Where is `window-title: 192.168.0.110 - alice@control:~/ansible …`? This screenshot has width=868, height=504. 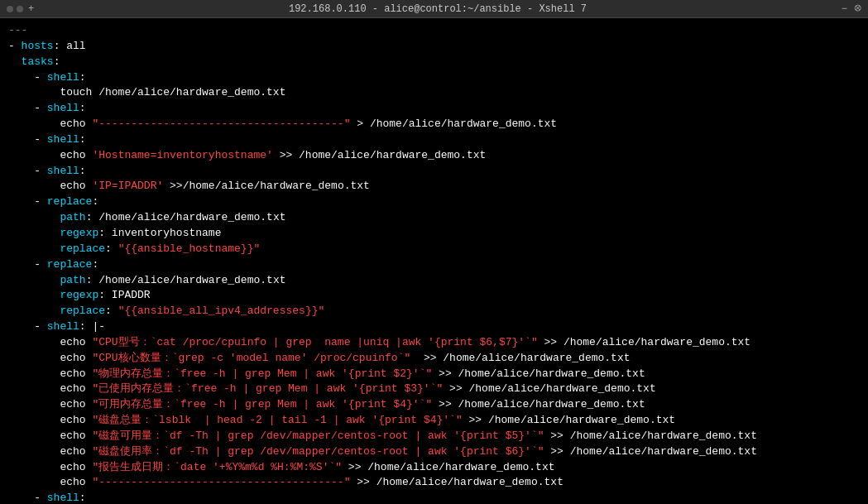 window-title: 192.168.0.110 - alice@control:~/ansible … is located at coordinates (438, 9).